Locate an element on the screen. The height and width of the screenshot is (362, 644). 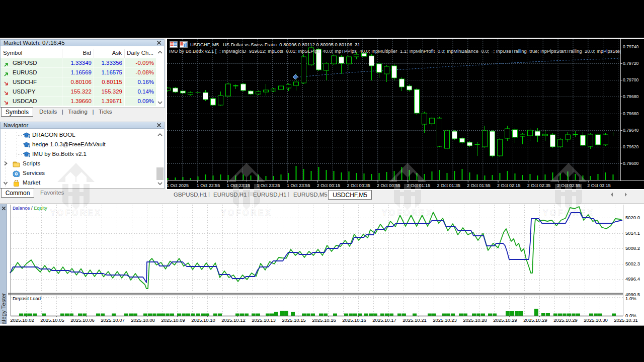
svg-text: 5014.1 is located at coordinates (633, 233).